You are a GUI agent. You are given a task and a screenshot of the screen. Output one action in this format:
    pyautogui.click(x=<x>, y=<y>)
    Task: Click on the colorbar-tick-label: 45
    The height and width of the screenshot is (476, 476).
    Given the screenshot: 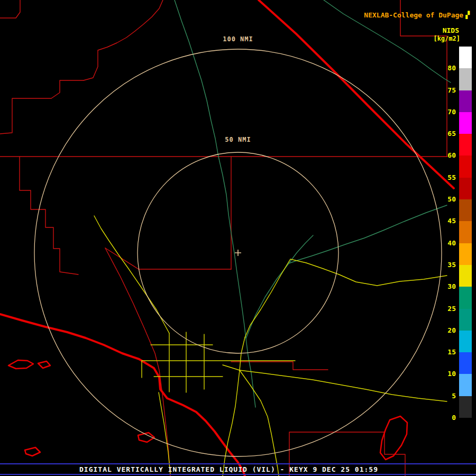 What is the action you would take?
    pyautogui.click(x=444, y=221)
    